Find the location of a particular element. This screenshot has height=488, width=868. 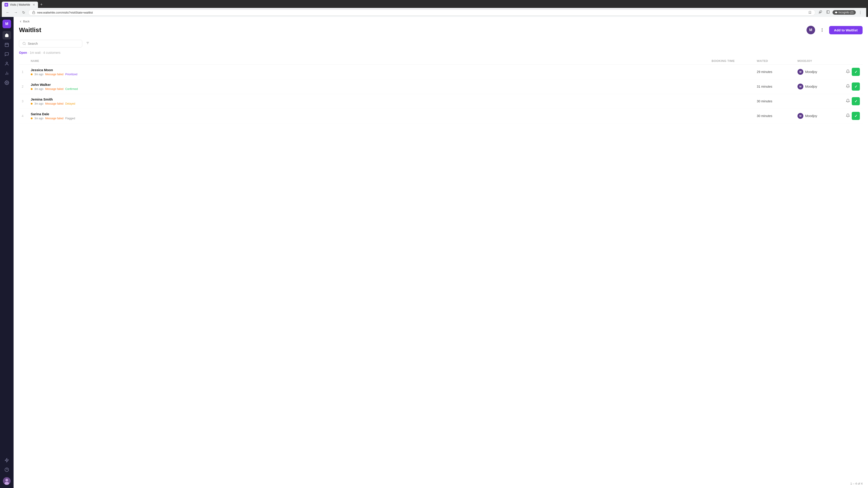

sidebar-item-users is located at coordinates (7, 64).